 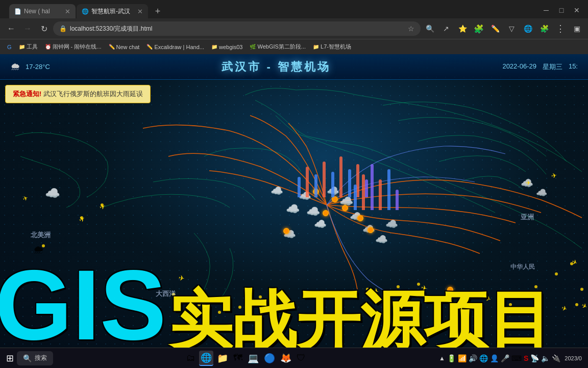 What do you see at coordinates (294, 9) in the screenshot?
I see `browser-tabs-bar: 📄 New ( hal ✕ 🌐 智慧航班-武汉 ✕ + ─ □ ✕` at bounding box center [294, 9].